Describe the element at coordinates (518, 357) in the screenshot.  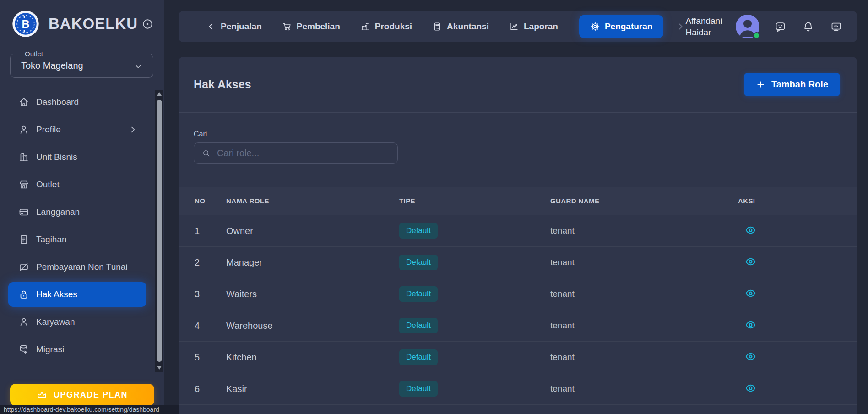
I see `table-row: 5 Kitchen Default tenant` at that location.